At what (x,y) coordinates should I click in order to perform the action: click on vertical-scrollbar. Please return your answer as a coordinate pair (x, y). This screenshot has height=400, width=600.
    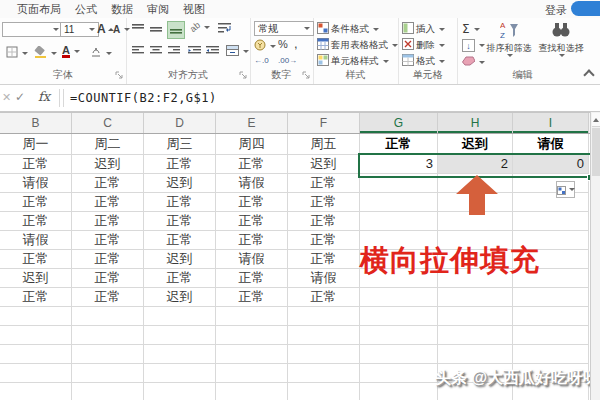
    Looking at the image, I should click on (595, 256).